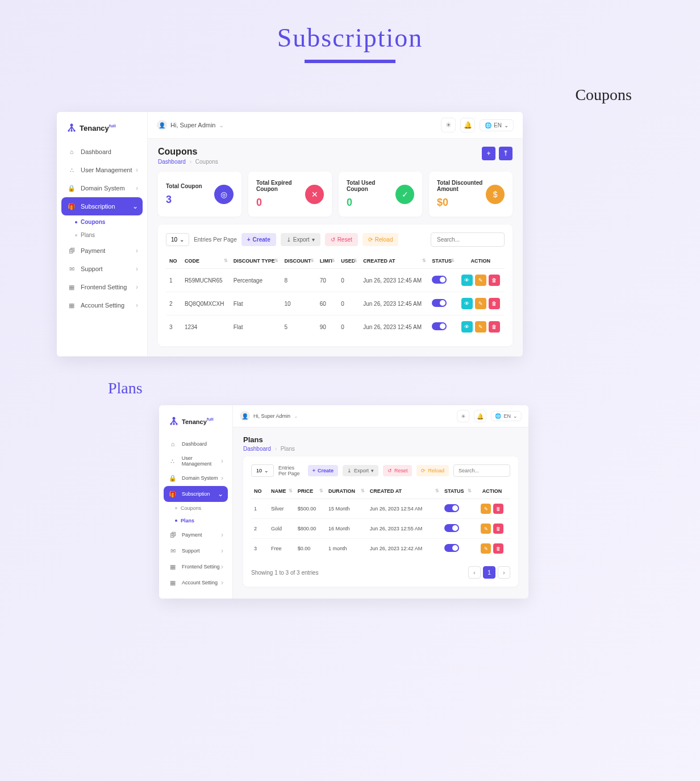  What do you see at coordinates (260, 529) in the screenshot?
I see `cell-no: 2` at bounding box center [260, 529].